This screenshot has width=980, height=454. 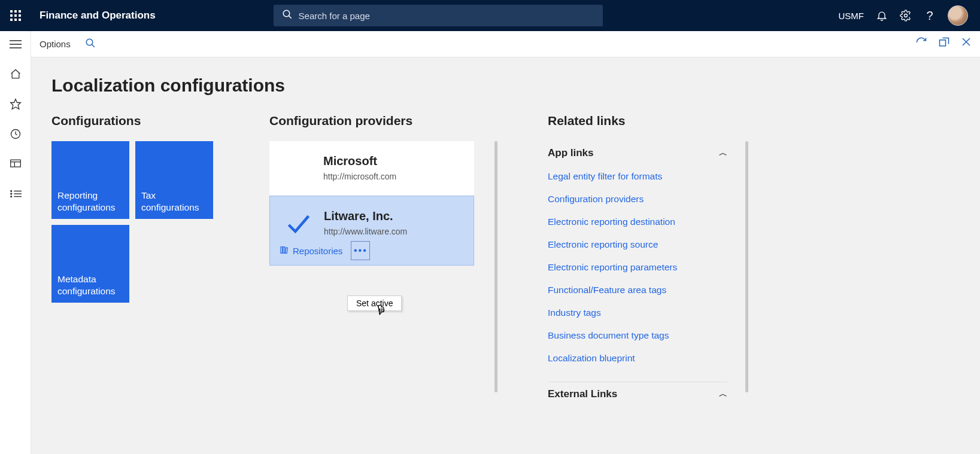 What do you see at coordinates (638, 176) in the screenshot?
I see `link-legal-entity-filter: Legal entity filter for formats` at bounding box center [638, 176].